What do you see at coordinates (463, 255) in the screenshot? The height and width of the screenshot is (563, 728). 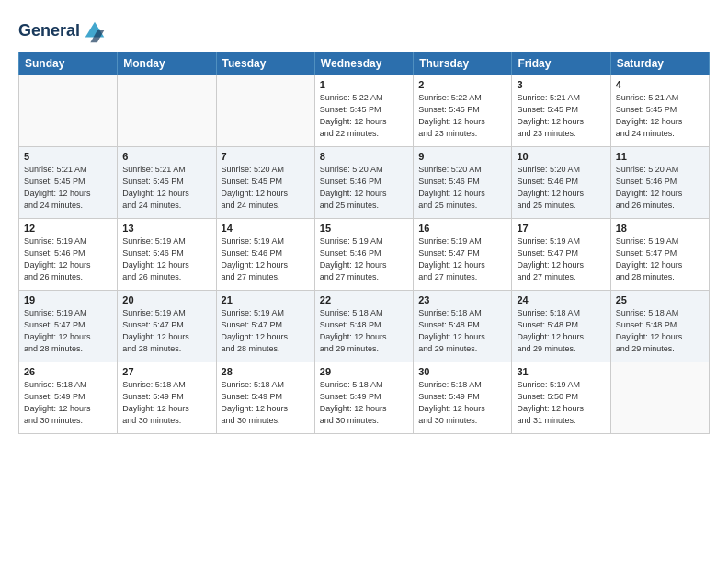 I see `calendar-cell: 16Sunrise: 5:19 AM Sunset: 5:47 PM Dayli…` at bounding box center [463, 255].